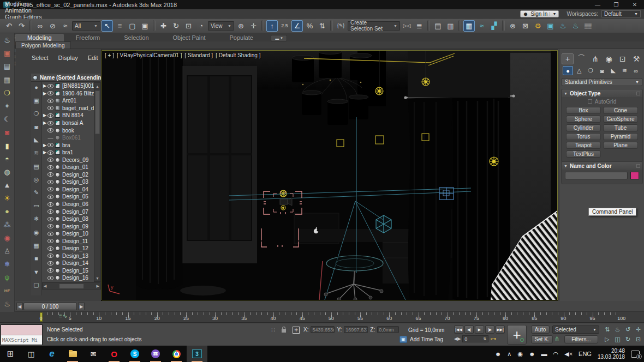 The image size is (644, 362). Describe the element at coordinates (557, 339) in the screenshot. I see `key-filters-icon: ⋔` at that location.